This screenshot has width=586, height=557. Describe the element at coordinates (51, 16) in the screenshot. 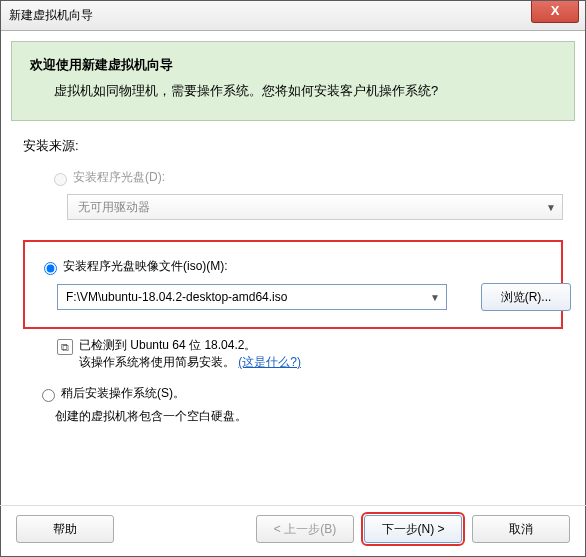

I see `window-title: 新建虚拟机向导` at that location.